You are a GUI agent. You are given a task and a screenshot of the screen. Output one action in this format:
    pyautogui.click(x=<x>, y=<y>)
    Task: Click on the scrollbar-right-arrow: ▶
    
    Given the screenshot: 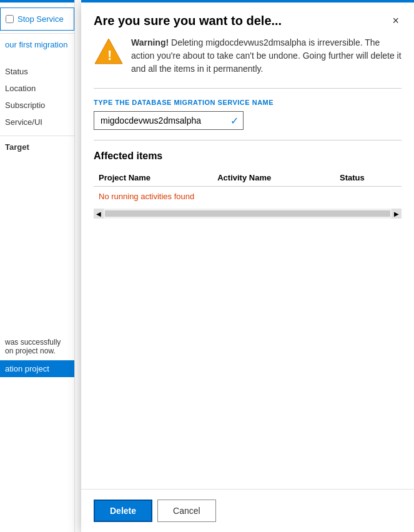 What is the action you would take?
    pyautogui.click(x=397, y=214)
    